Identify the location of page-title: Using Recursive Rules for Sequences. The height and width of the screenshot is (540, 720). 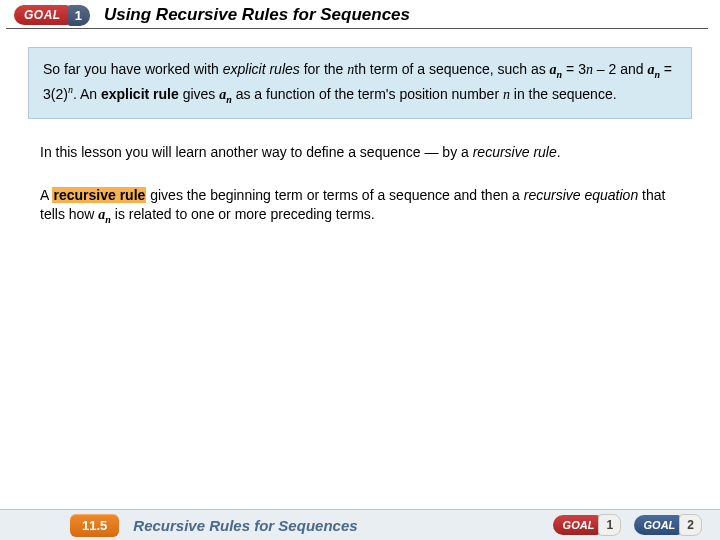
(257, 15).